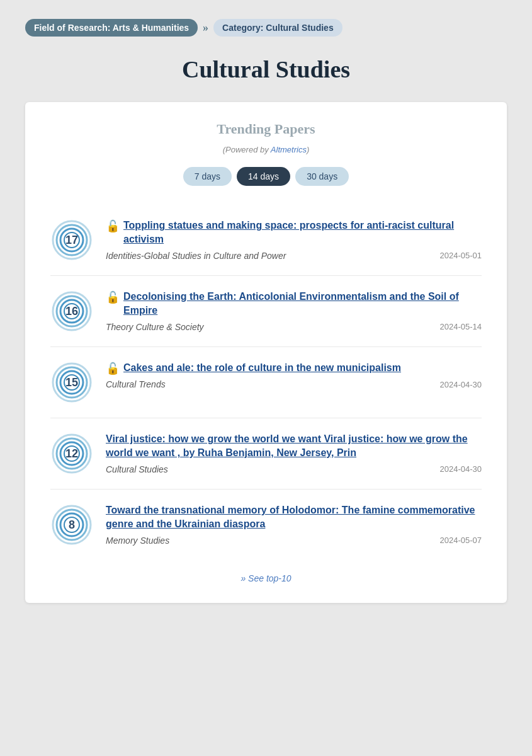 This screenshot has width=532, height=756. I want to click on paper-item: 12 Viral justice: how we grow the world …, so click(266, 454).